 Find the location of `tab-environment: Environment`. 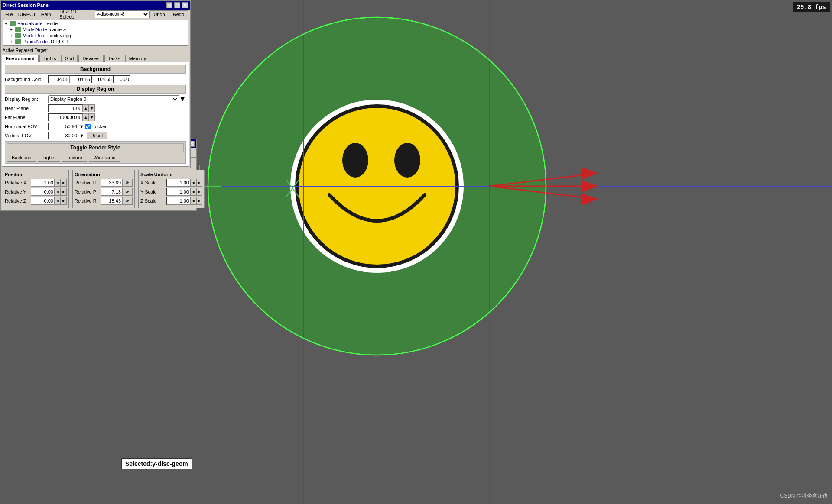

tab-environment: Environment is located at coordinates (20, 58).